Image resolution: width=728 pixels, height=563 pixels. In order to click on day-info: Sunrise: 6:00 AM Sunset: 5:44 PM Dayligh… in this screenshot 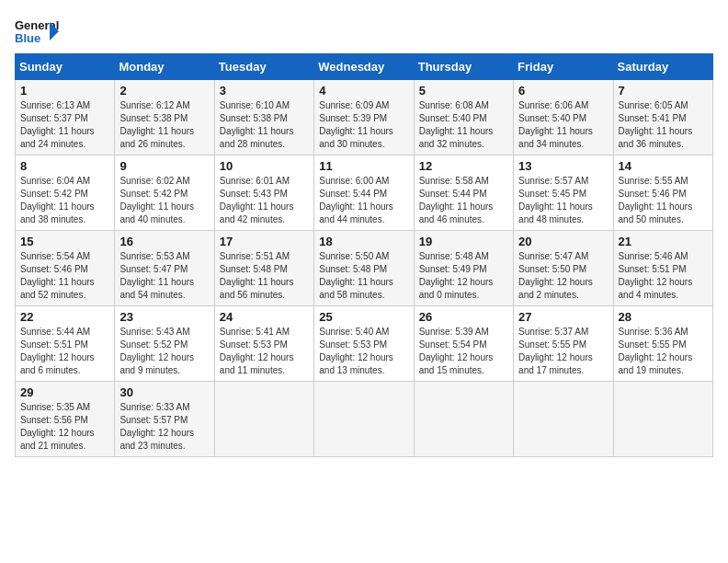, I will do `click(364, 201)`.